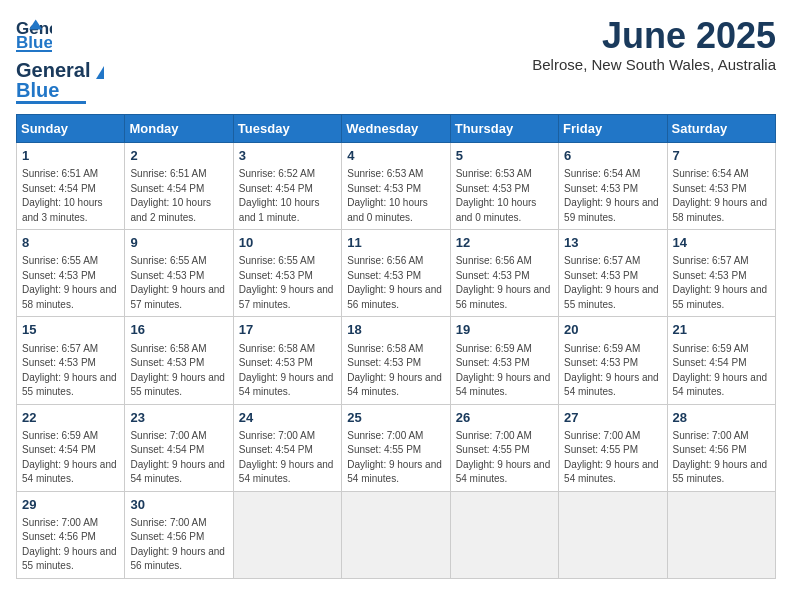  I want to click on calendar-cell: 21Sunrise: 6:59 AMSunset: 4:54 PMDayligh…, so click(721, 360).